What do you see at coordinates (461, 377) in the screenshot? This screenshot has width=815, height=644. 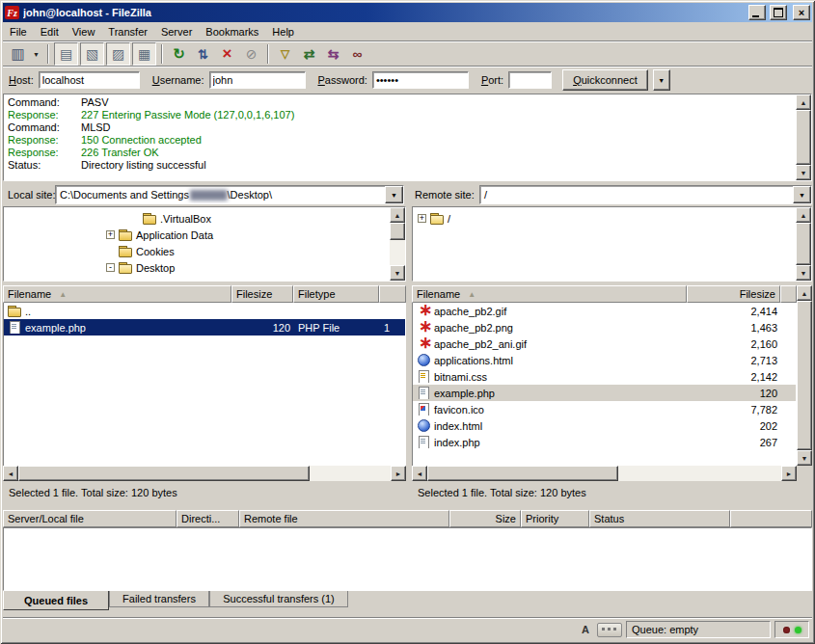 I see `file-name: bitnami.css` at bounding box center [461, 377].